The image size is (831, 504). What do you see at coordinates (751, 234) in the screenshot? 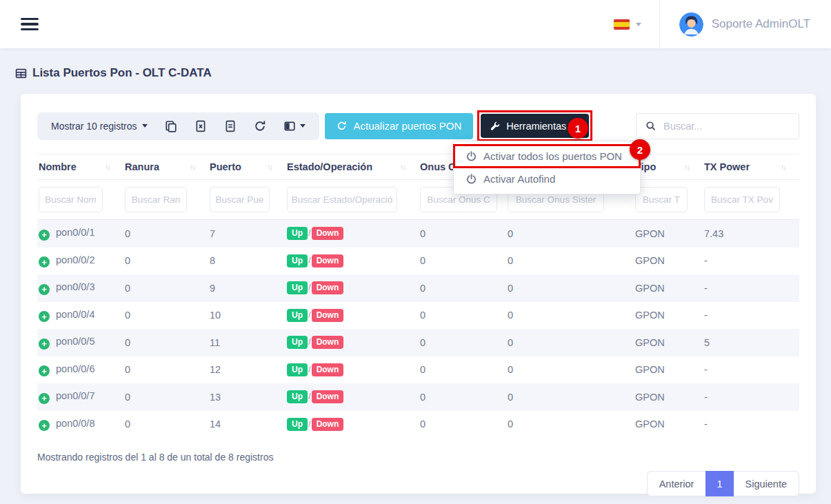
I see `cell-tx-power: 7.43` at bounding box center [751, 234].